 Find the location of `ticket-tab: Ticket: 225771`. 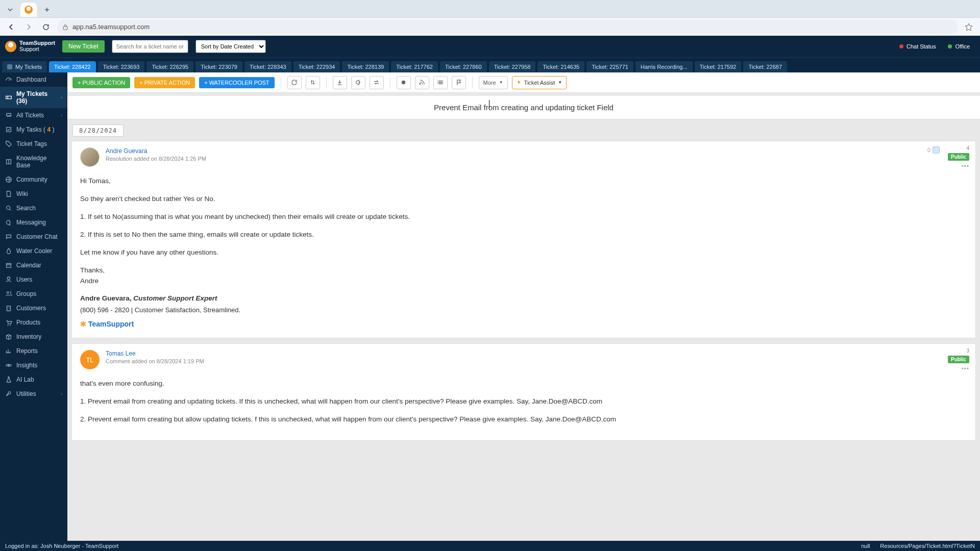

ticket-tab: Ticket: 225771 is located at coordinates (610, 67).